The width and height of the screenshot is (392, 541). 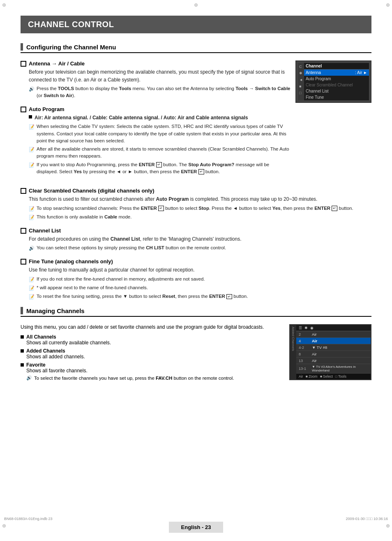 What do you see at coordinates (330, 85) in the screenshot?
I see `tv-clear-scrambled-label: Clear Scrambled Channel` at bounding box center [330, 85].